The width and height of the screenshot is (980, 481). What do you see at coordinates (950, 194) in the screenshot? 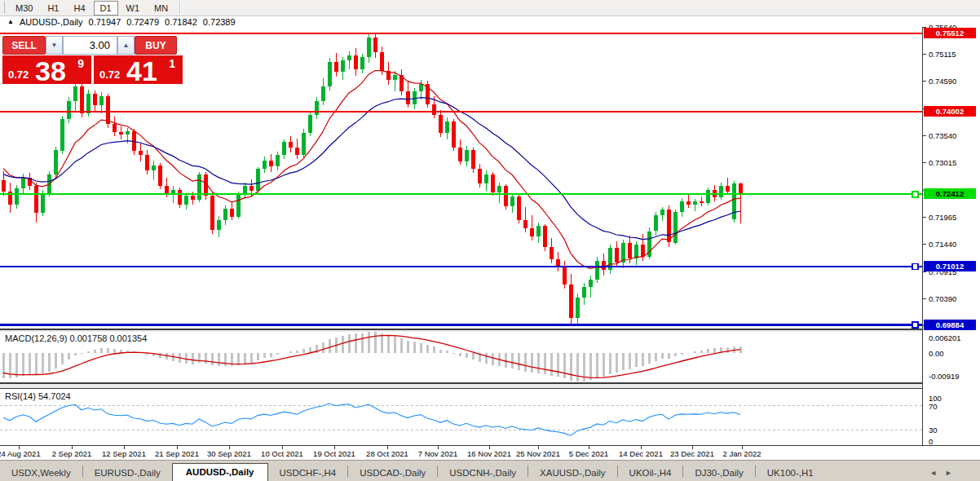
I see `price-line-label-0.72412: 0.72412` at bounding box center [950, 194].